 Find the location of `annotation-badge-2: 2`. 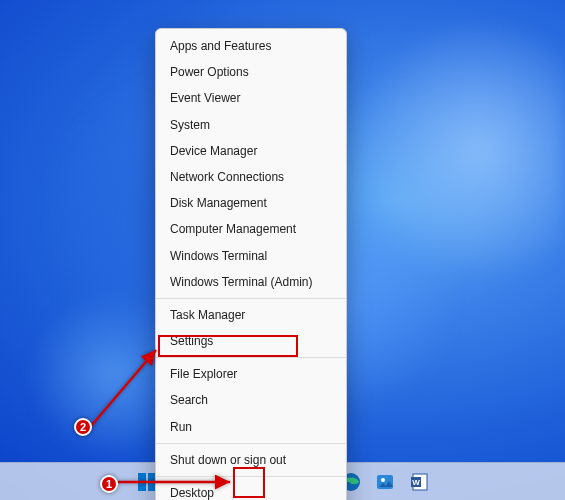

annotation-badge-2: 2 is located at coordinates (83, 427).